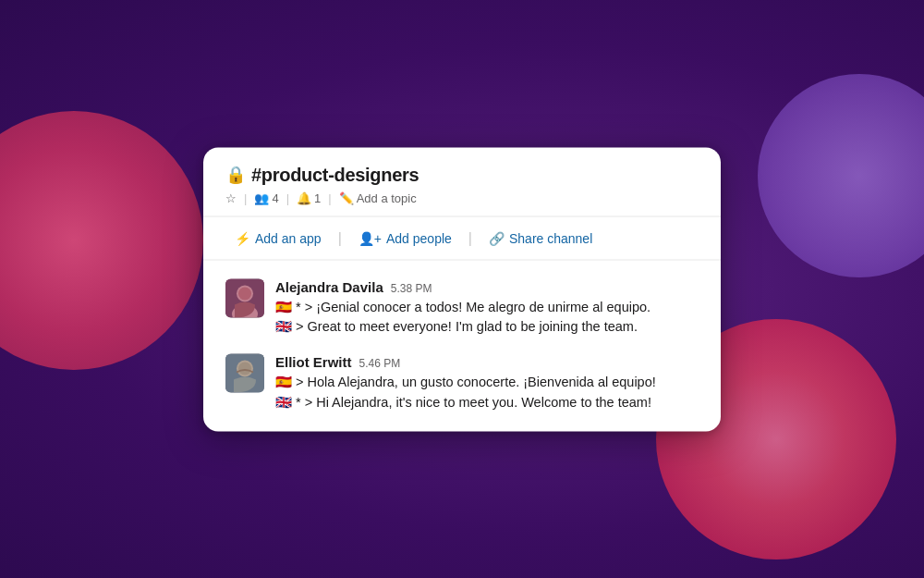 The height and width of the screenshot is (578, 924). Describe the element at coordinates (334, 174) in the screenshot. I see `channel-name: #product-designers` at that location.